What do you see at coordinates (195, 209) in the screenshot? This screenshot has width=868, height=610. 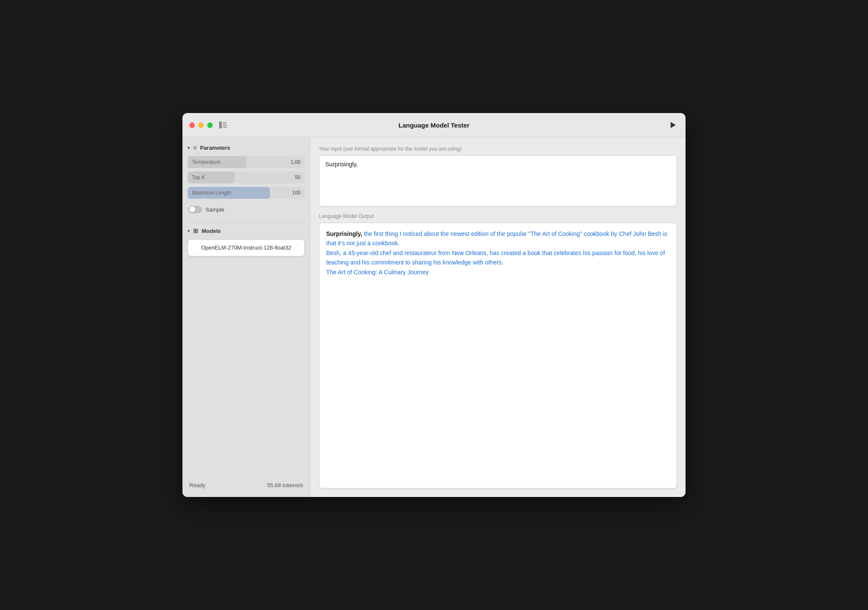 I see `sample-toggle` at bounding box center [195, 209].